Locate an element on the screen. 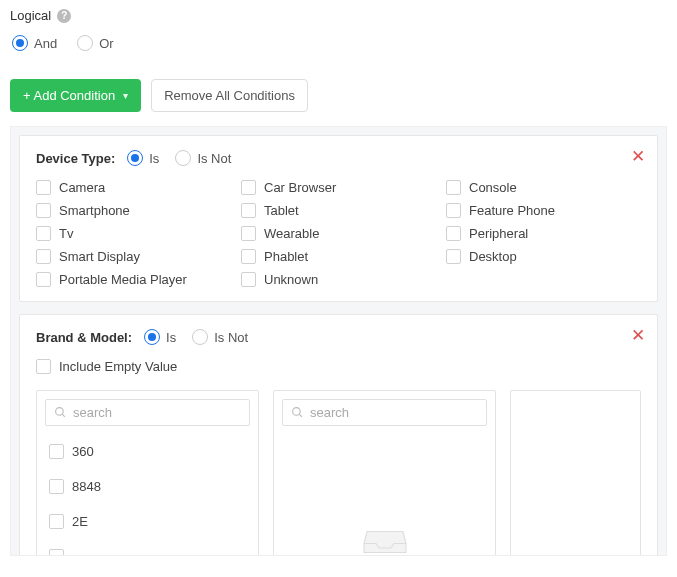 This screenshot has height=577, width=677. device-opt-label: Unknown is located at coordinates (291, 280).